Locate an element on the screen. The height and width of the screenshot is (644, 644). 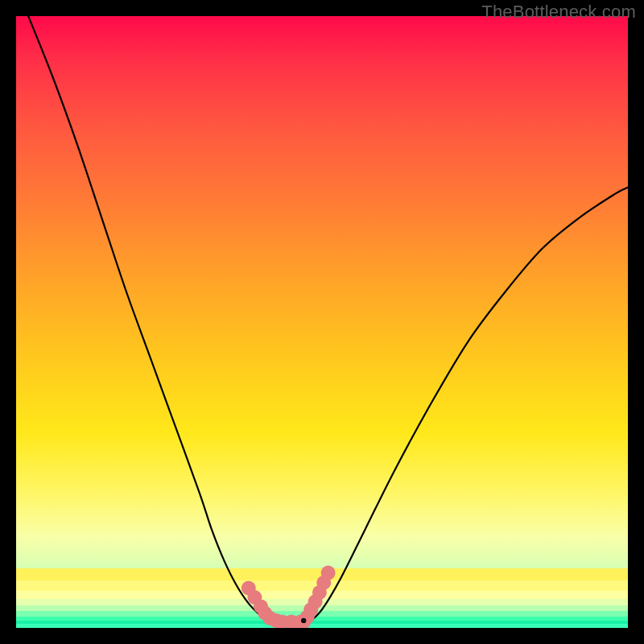
minimum-marker-dot is located at coordinates (303, 621).